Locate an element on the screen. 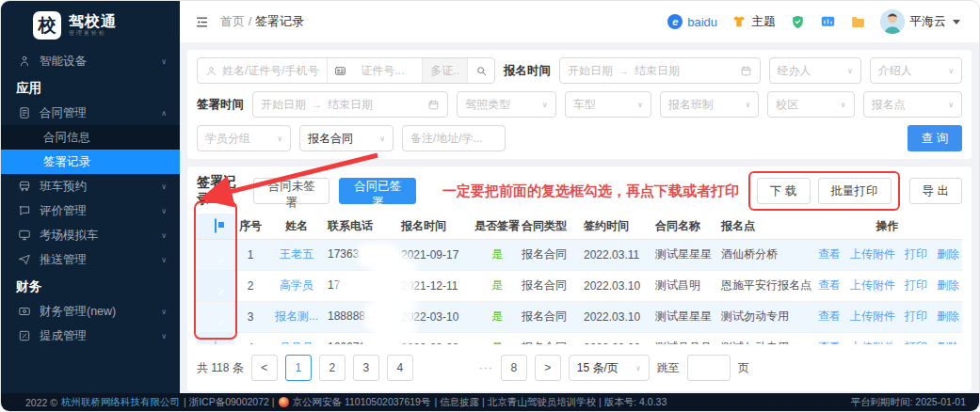  tab-contract-signed: 合同已签署 is located at coordinates (378, 191).